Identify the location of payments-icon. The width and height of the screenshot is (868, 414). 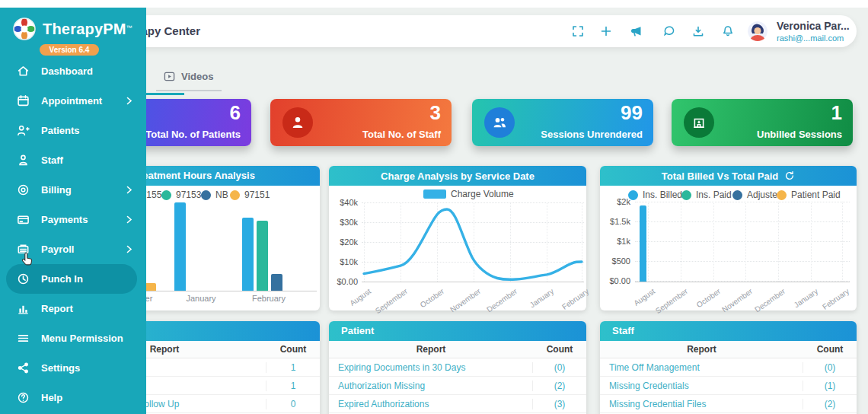
(23, 219).